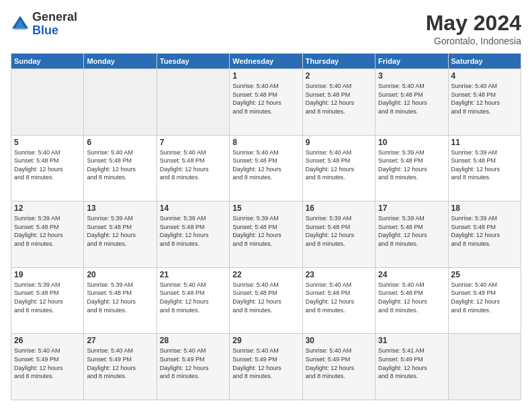 Image resolution: width=532 pixels, height=411 pixels. Describe the element at coordinates (48, 168) in the screenshot. I see `calendar-day-cell: 5Sunrise: 5:40 AMSunset: 5:48 PMDaylight…` at that location.